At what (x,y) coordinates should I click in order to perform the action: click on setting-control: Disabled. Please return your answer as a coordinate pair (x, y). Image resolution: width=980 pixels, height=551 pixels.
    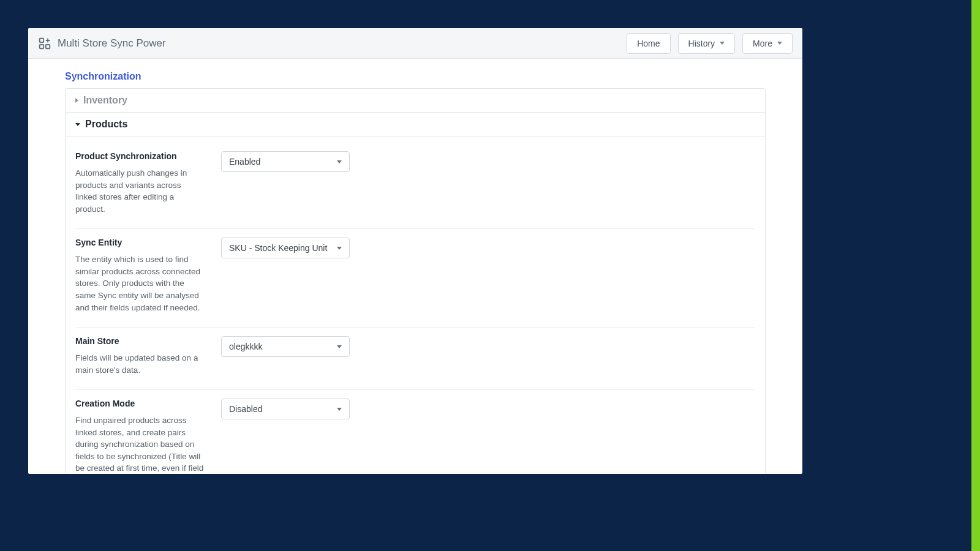
    Looking at the image, I should click on (285, 436).